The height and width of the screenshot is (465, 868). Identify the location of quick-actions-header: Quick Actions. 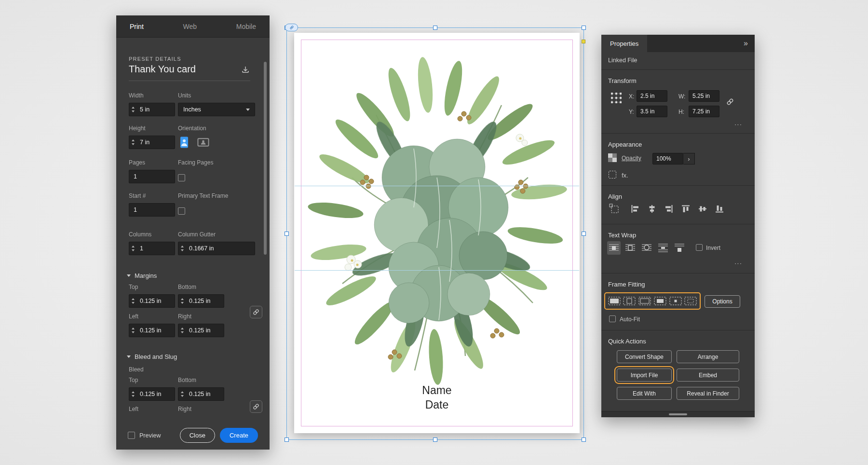
(627, 342).